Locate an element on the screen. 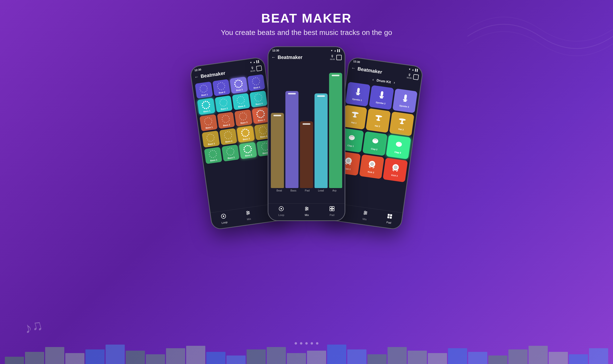 Image resolution: width=613 pixels, height=364 pixels. loop-cell-r1-c0: Bass 1 is located at coordinates (206, 106).